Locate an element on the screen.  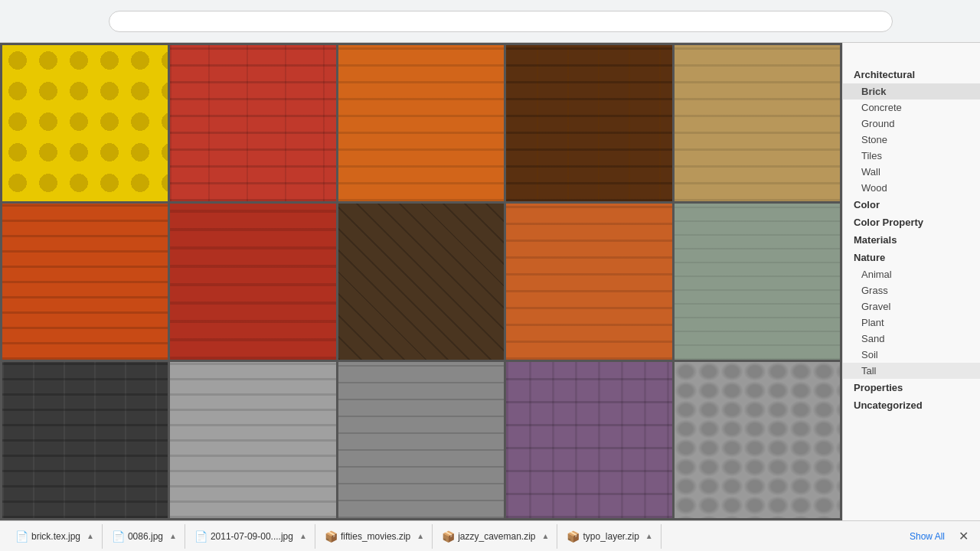
download-item-2011-07-09-00----jpg: 📄 2011-07-09-00....jpg ▲ is located at coordinates (251, 536).